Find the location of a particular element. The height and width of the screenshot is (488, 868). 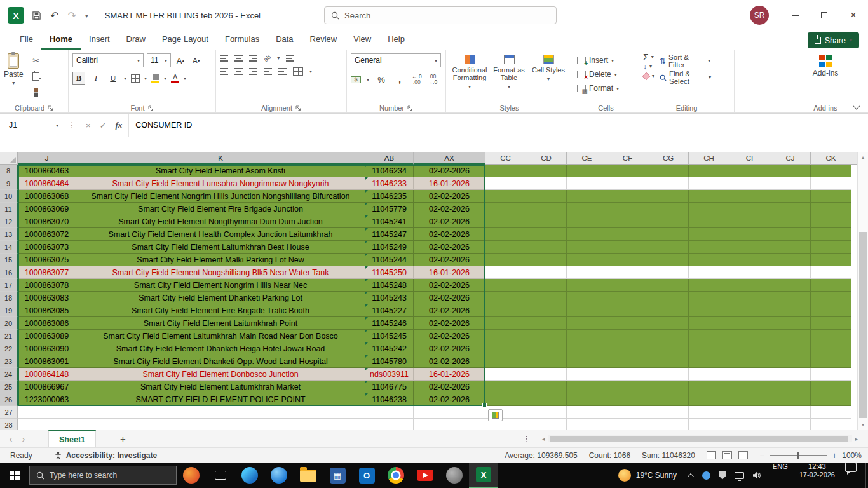

language-indicator: ENG is located at coordinates (780, 475).